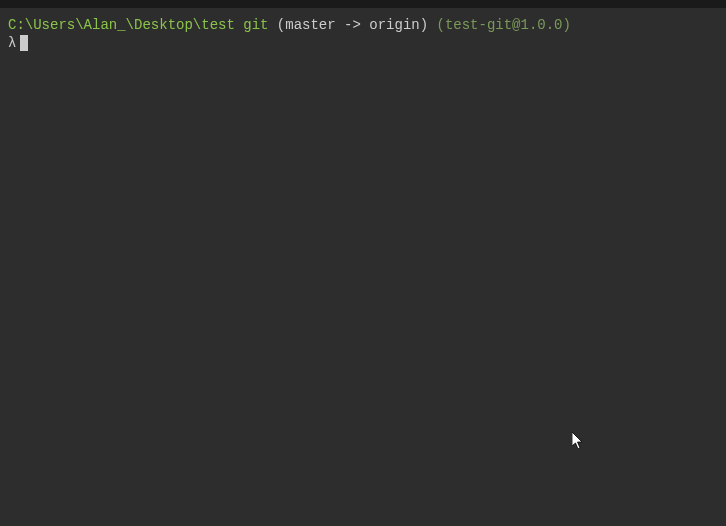 The width and height of the screenshot is (726, 526). Describe the element at coordinates (138, 25) in the screenshot. I see `current-path: C:\Users\Alan_\Desktop\test git` at that location.